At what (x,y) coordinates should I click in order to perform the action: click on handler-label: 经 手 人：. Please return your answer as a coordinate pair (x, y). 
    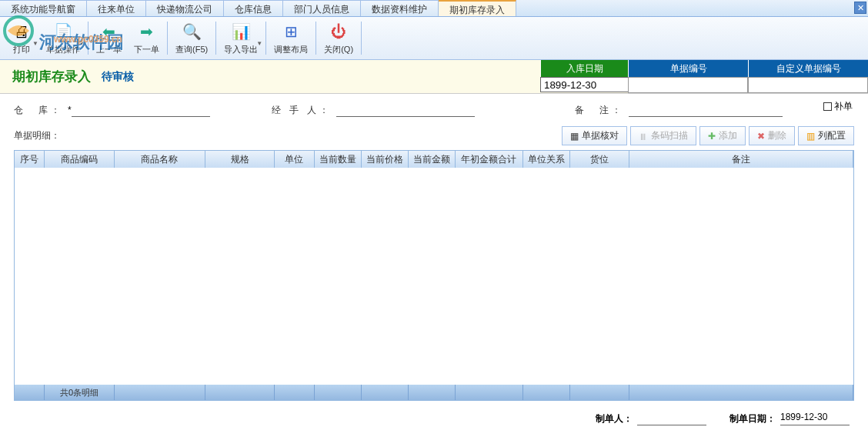
    Looking at the image, I should click on (302, 111).